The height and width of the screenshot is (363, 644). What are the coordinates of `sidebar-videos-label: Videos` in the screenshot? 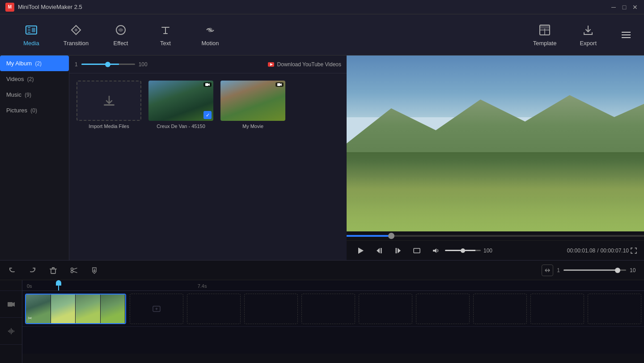 It's located at (15, 79).